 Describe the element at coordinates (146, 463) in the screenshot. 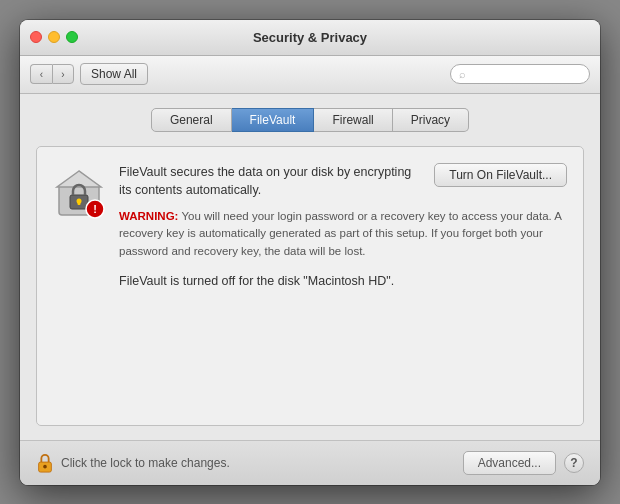

I see `click-lock-label: Click the lock to make changes.` at that location.